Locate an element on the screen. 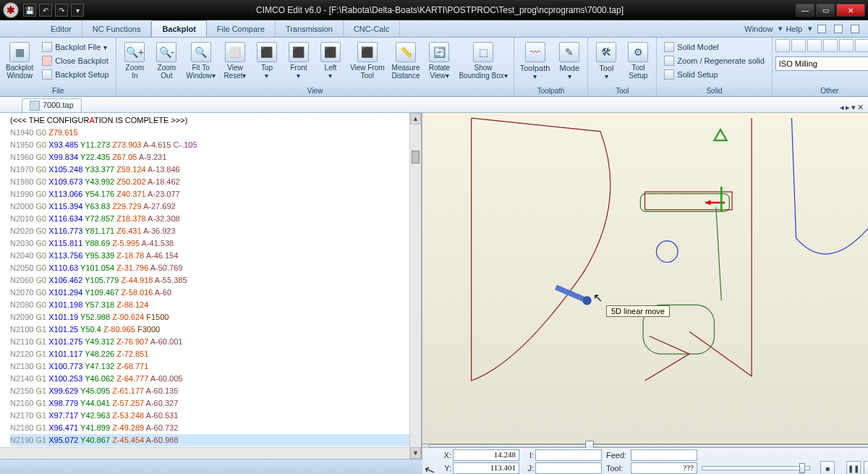 The height and width of the screenshot is (474, 868). code-line: N2130 G1 X100.773 Y47.132 Z-68.771 is located at coordinates (212, 366).